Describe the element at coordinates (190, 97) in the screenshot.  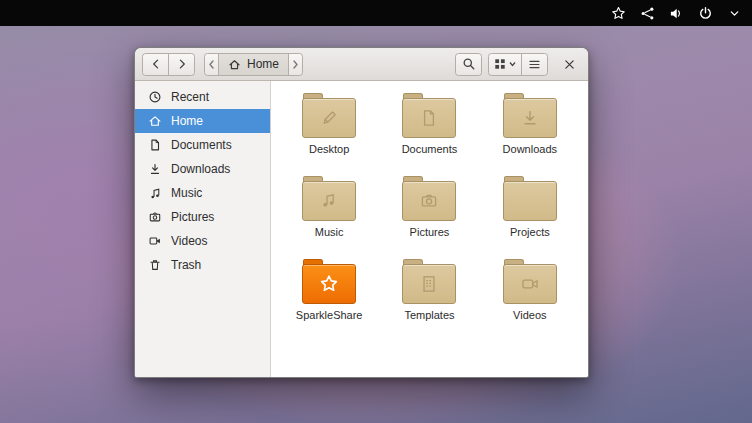
I see `sidebar-item-label: Recent` at that location.